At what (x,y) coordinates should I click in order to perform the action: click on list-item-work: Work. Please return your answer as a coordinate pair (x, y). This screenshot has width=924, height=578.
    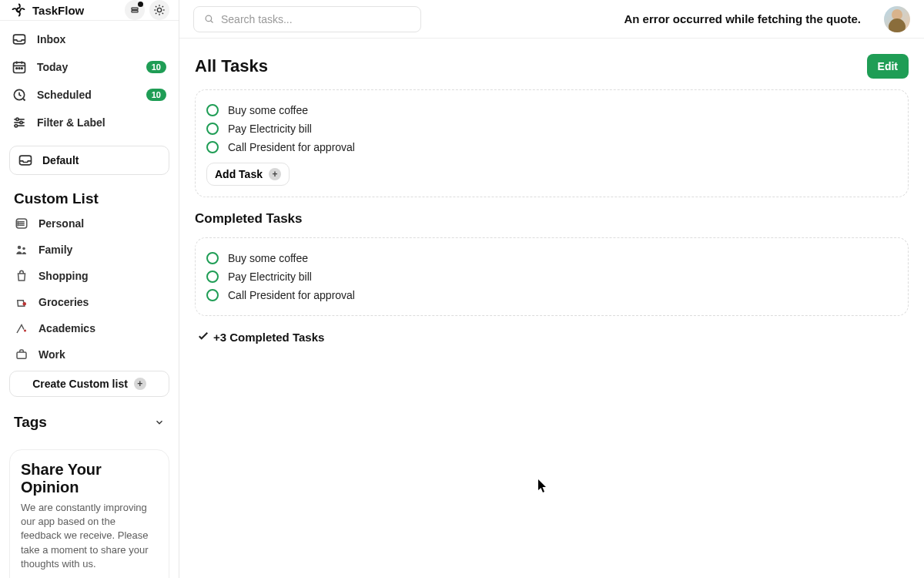
    Looking at the image, I should click on (89, 355).